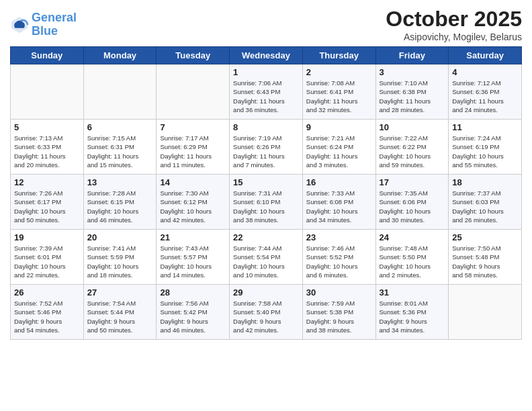 The height and width of the screenshot is (411, 532). I want to click on calendar-cell: 6Sunrise: 7:15 AM Sunset: 6:31 PM Daylig…, so click(120, 147).